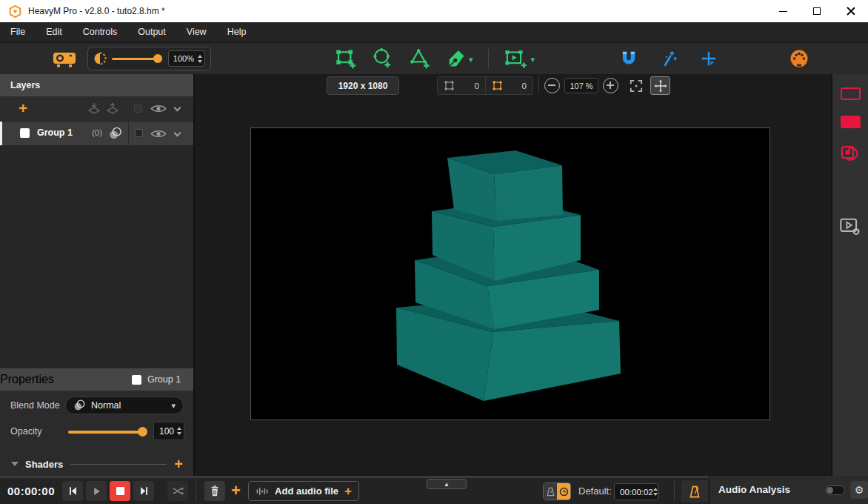 This screenshot has width=868, height=504. What do you see at coordinates (96, 133) in the screenshot?
I see `layer-group-row: Group 1 (0)` at bounding box center [96, 133].